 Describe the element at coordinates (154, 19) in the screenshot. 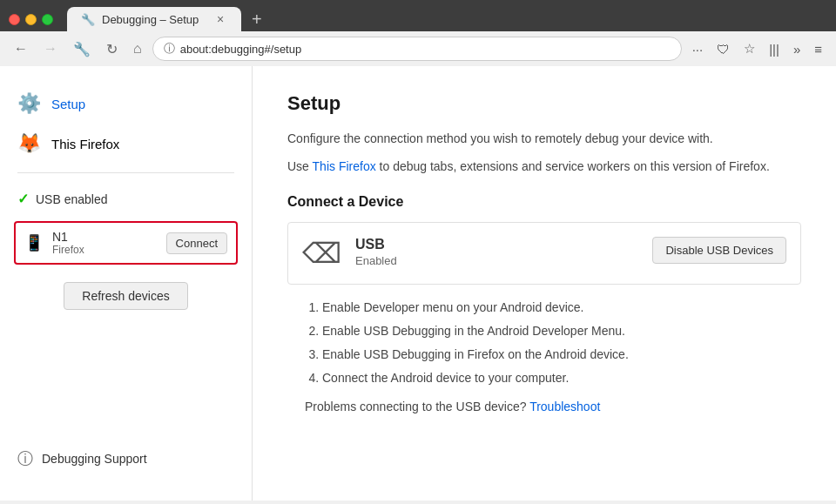

I see `active-tab: 🔧 Debugging – Setup ×` at that location.